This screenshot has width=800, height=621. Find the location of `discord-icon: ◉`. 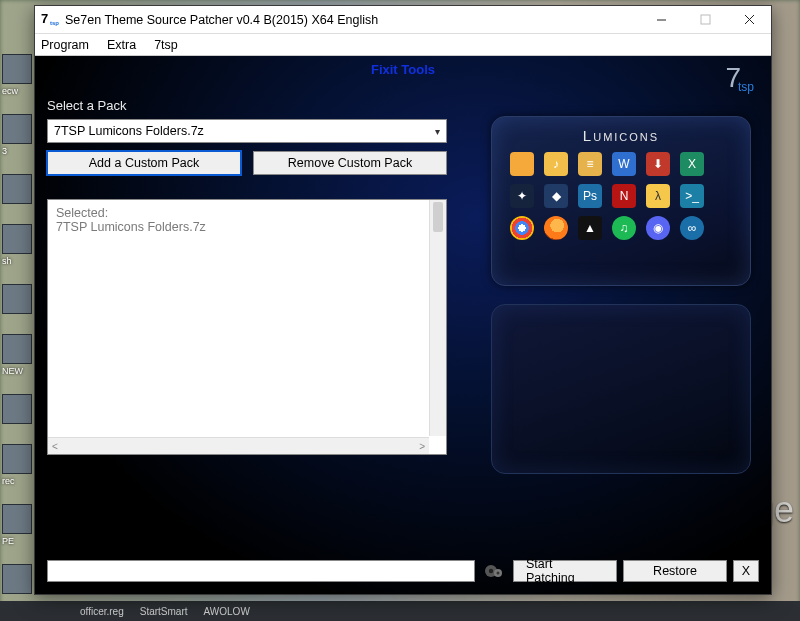

discord-icon: ◉ is located at coordinates (658, 228).